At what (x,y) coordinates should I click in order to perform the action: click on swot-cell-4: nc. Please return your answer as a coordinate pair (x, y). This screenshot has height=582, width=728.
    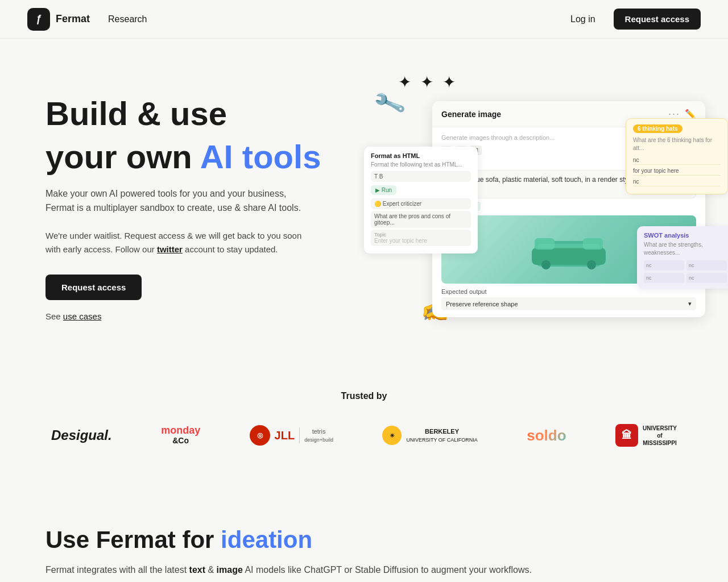
    Looking at the image, I should click on (706, 278).